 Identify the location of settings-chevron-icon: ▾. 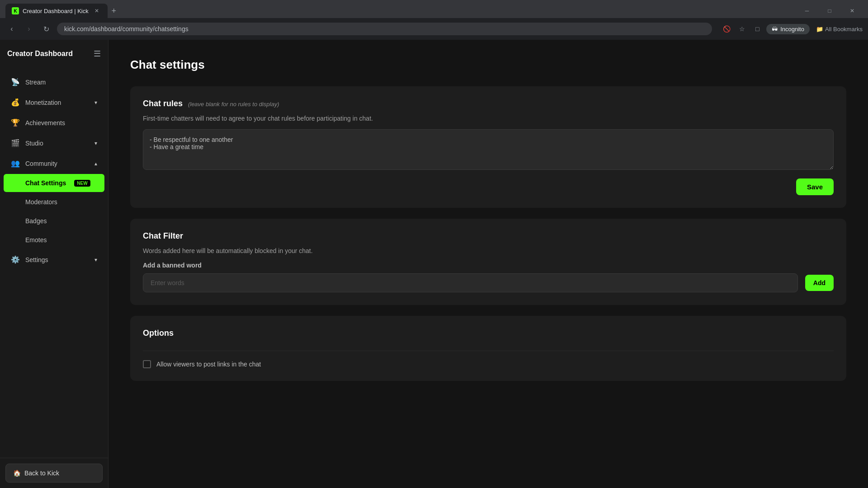
(96, 260).